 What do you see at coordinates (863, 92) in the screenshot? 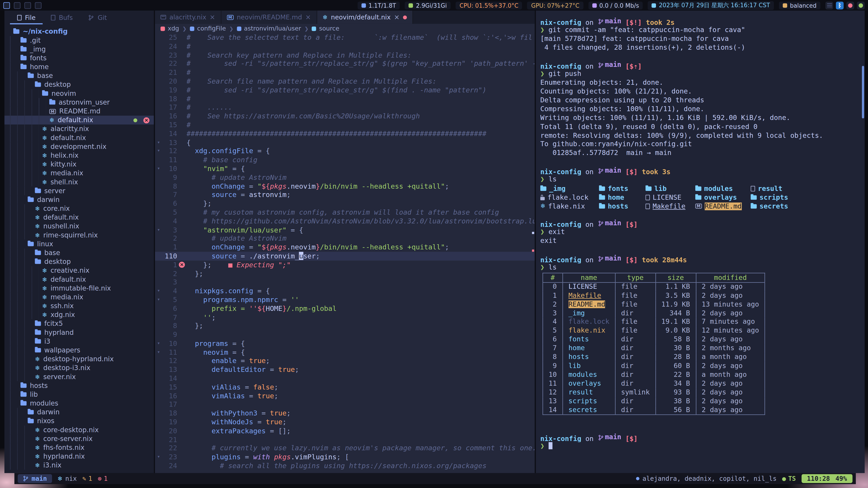
I see `terminal-scrollbar` at bounding box center [863, 92].